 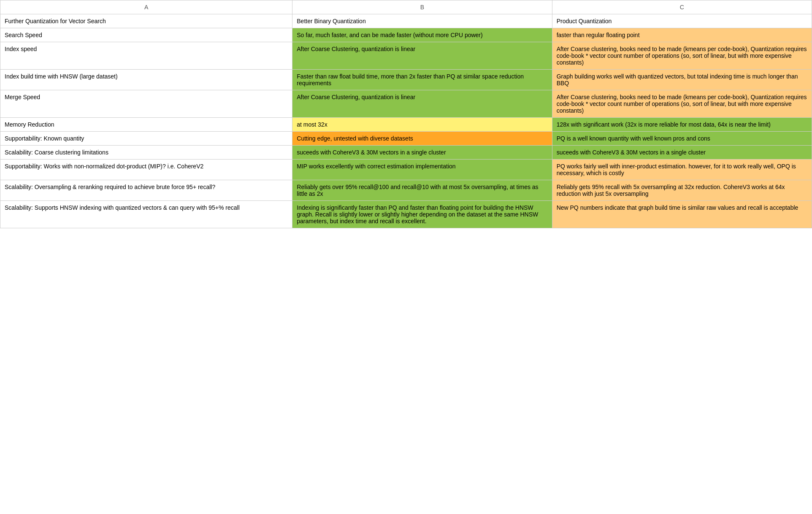 What do you see at coordinates (146, 8) in the screenshot?
I see `col-header-a: A` at bounding box center [146, 8].